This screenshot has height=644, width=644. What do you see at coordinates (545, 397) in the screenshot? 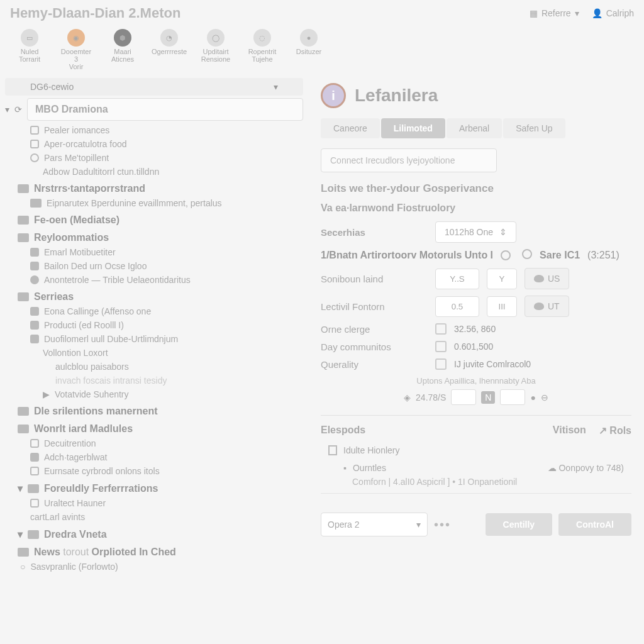
I see `minus-icon: ⊖` at bounding box center [545, 397].